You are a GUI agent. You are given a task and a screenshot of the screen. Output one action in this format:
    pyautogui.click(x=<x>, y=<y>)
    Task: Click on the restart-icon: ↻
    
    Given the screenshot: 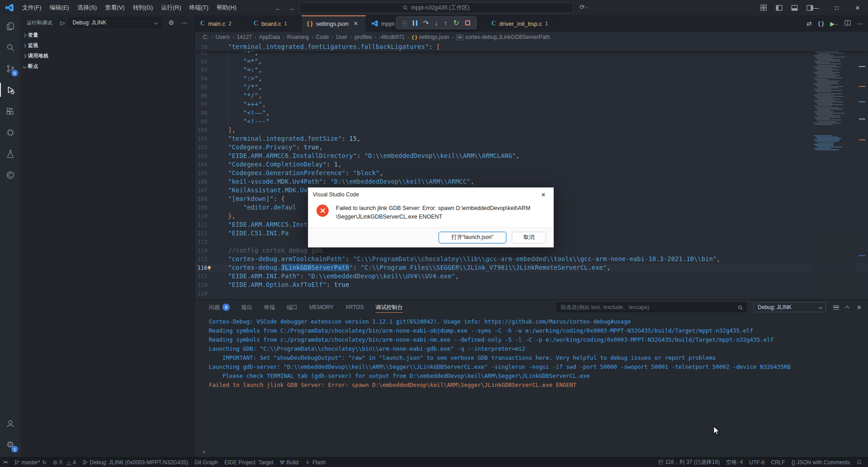 What is the action you would take?
    pyautogui.click(x=457, y=23)
    